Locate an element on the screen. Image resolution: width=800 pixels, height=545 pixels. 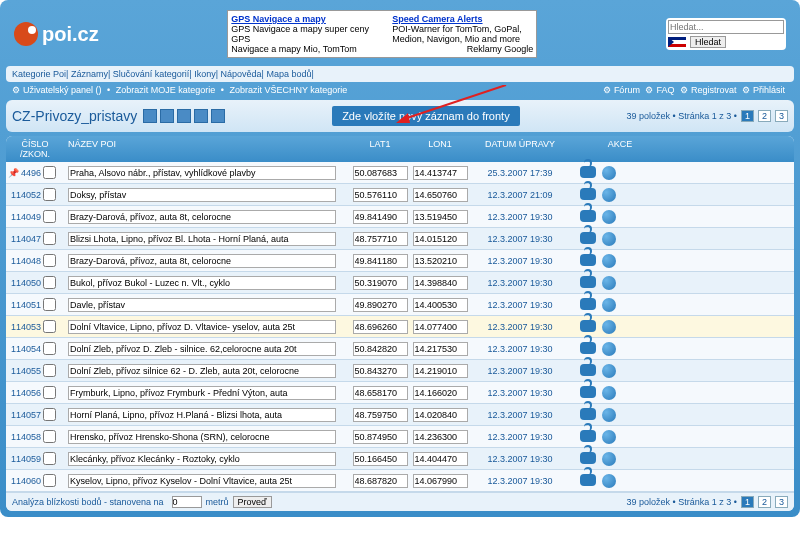
col-date: DATUM ÚPRAVY is located at coordinates (520, 149).